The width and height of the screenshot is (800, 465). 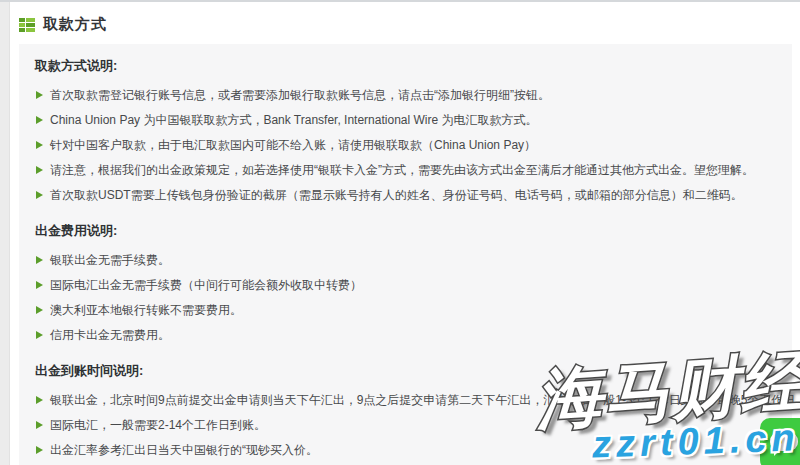 I want to click on list-item-text: 信用卡出金无需费用。, so click(x=110, y=336).